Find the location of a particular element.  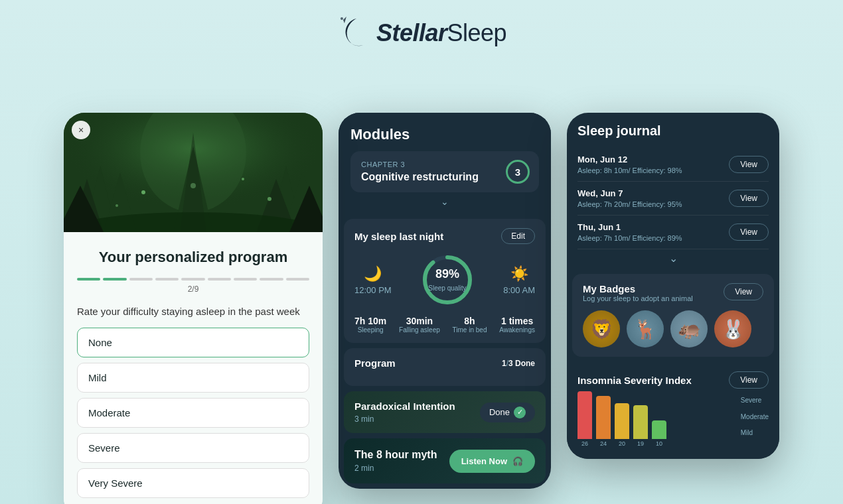

time-in-bed-value: 8h is located at coordinates (470, 321).